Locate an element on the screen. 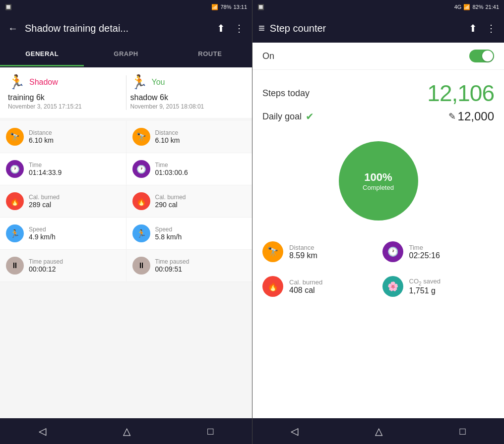  shadow-icon-row: 🏃 Shadow is located at coordinates (65, 82).